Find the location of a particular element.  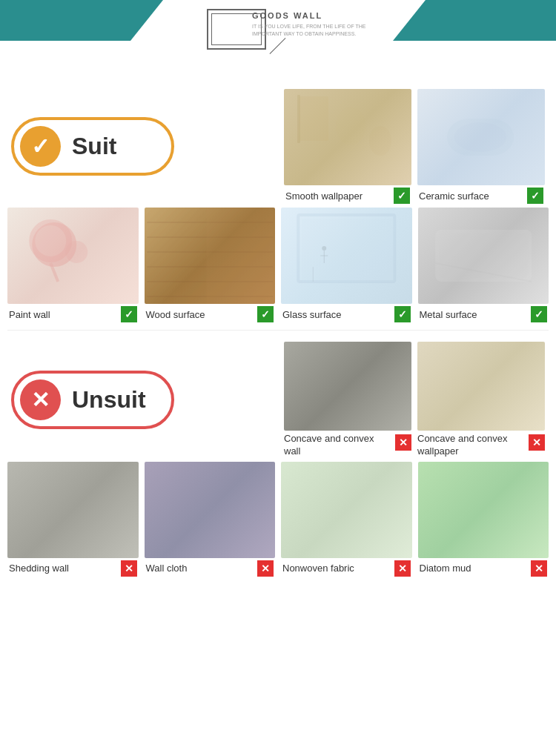

img-card-concave-wall: Concave and convex wall ✕ is located at coordinates (348, 400).